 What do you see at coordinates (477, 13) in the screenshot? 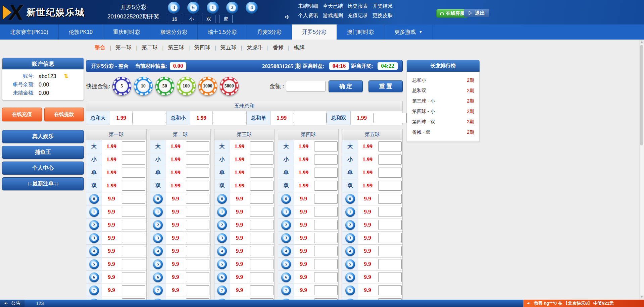
I see `logout-button: 退出` at bounding box center [477, 13].